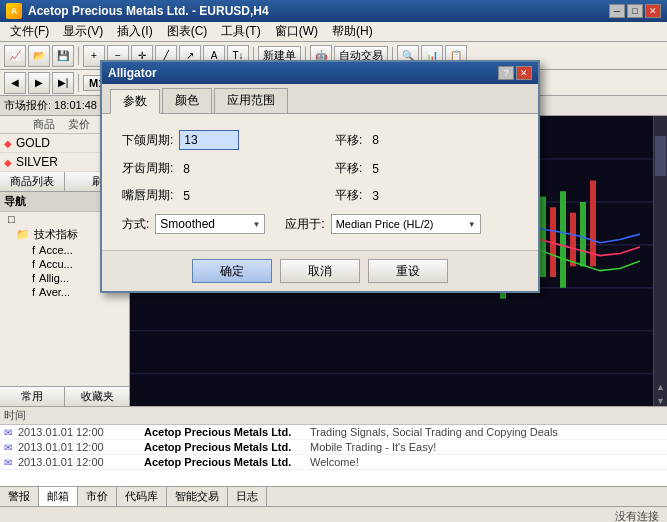 This screenshot has height=522, width=667. Describe the element at coordinates (186, 169) in the screenshot. I see `teeth-period-value: 8` at that location.